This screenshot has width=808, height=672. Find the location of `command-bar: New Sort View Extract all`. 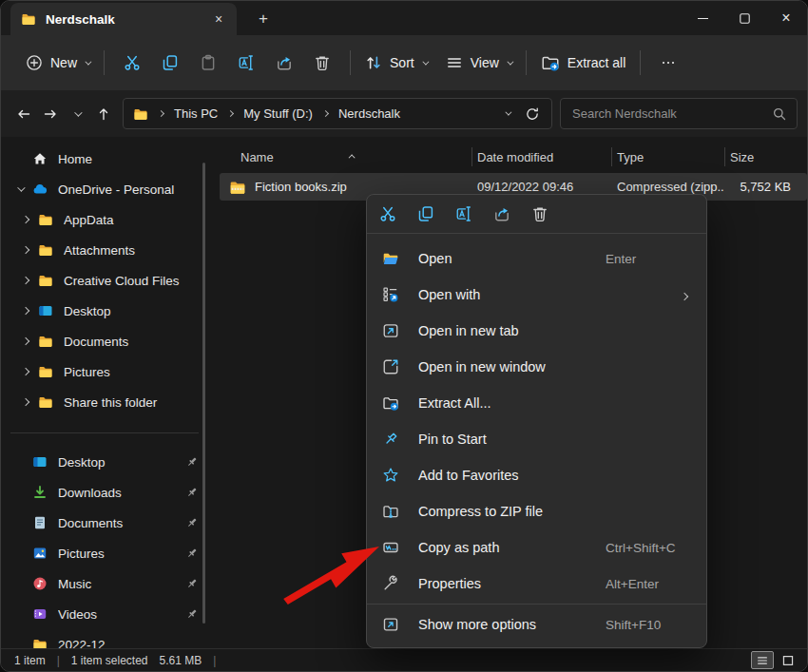

command-bar: New Sort View Extract all is located at coordinates (404, 63).